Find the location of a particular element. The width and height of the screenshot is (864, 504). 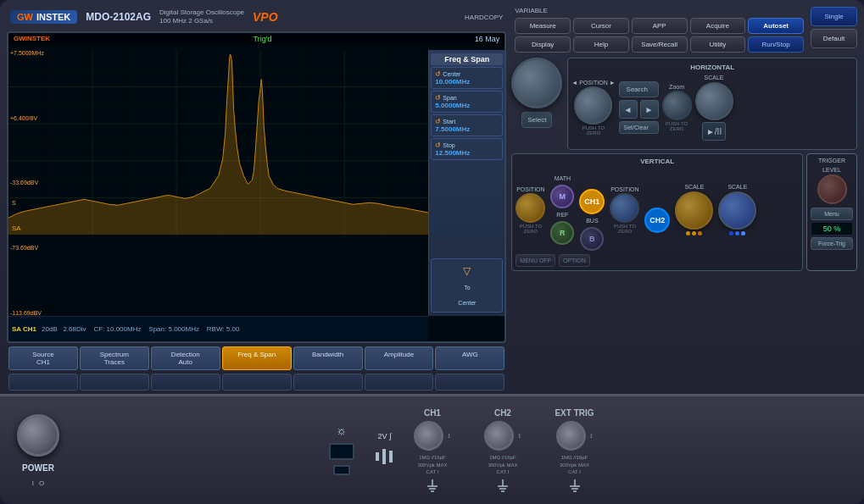

power-on-indicator: I is located at coordinates (33, 483).